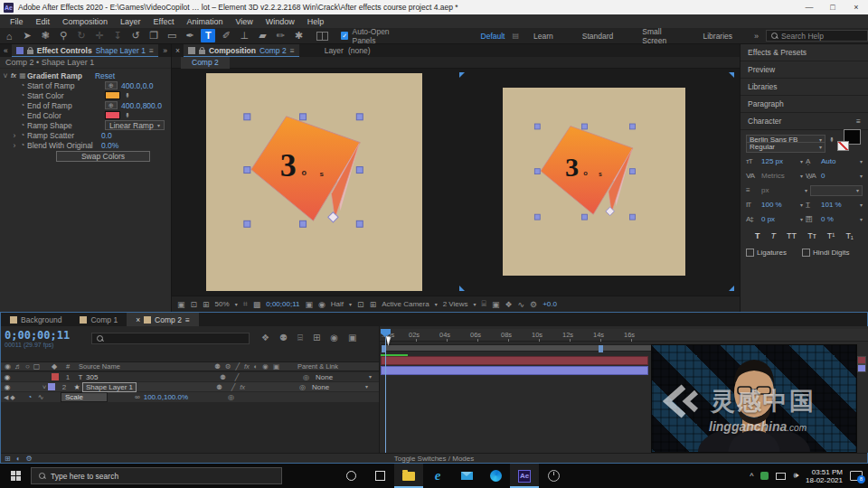 Image resolution: width=868 pixels, height=488 pixels. What do you see at coordinates (241, 51) in the screenshot?
I see `composition-tab: Composition Comp 2 ≡` at bounding box center [241, 51].